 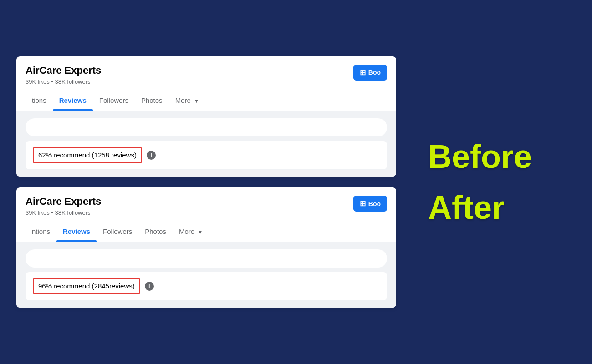 I want to click on before-search-bar, so click(x=206, y=127).